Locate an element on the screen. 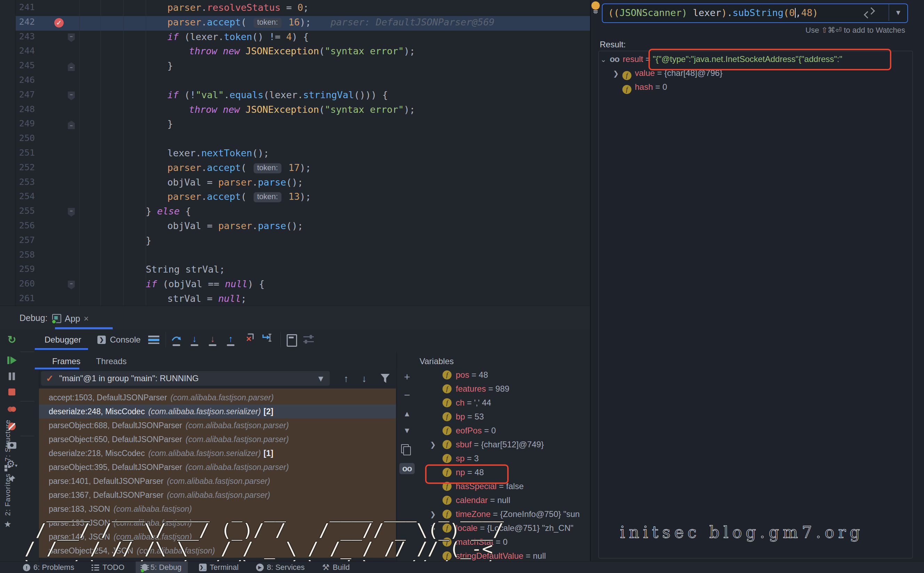 The height and width of the screenshot is (573, 924). settings-gear-button: ⚙▾ is located at coordinates (12, 464).